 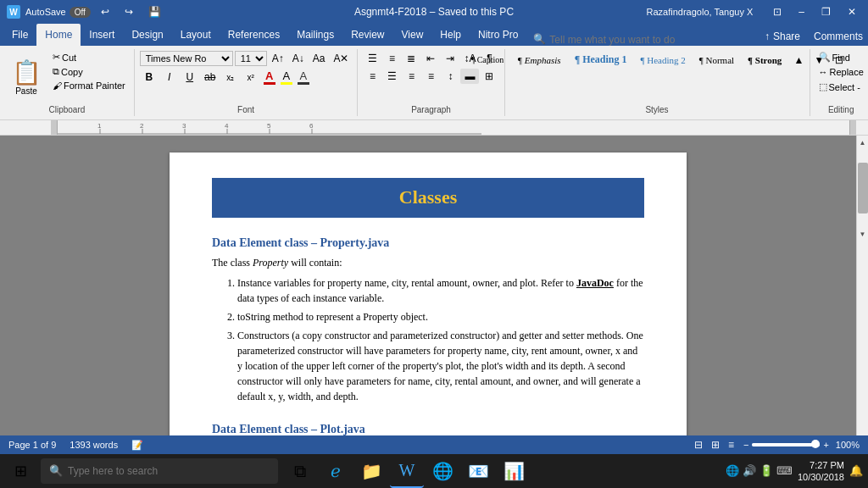 What do you see at coordinates (210, 77) in the screenshot?
I see `strikethrough-btn: ab` at bounding box center [210, 77].